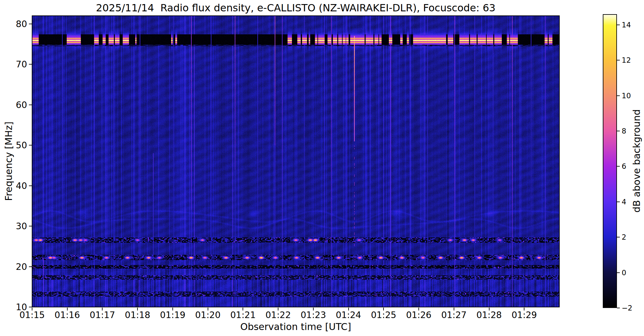 This screenshot has height=336, width=644. Describe the element at coordinates (626, 96) in the screenshot. I see `colorbar-tick-label: 10` at that location.